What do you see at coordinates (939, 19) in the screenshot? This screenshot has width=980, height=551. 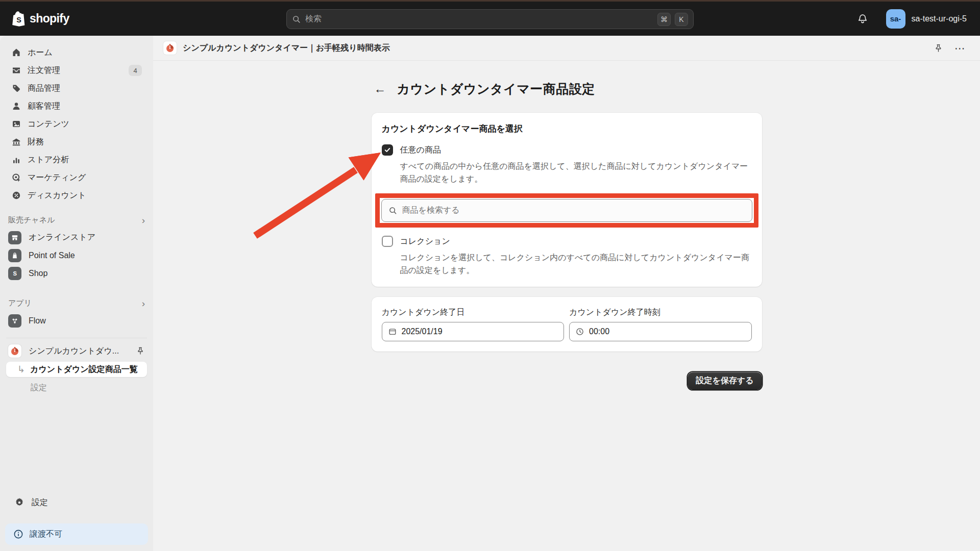 I see `store-name: sa-test-ur-ogi-5` at bounding box center [939, 19].